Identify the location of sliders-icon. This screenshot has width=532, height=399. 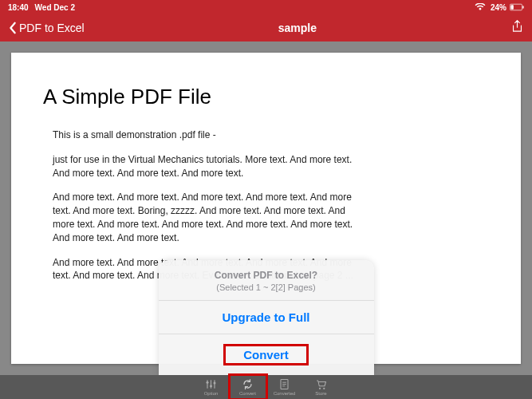
(211, 385).